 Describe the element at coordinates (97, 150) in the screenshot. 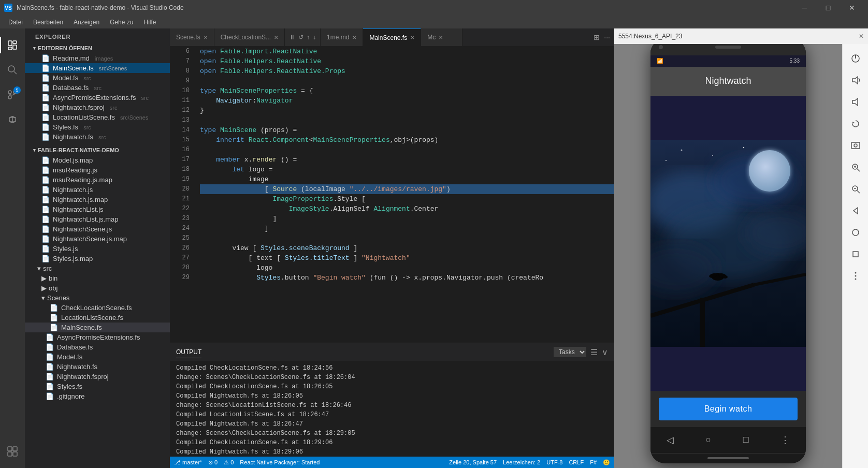

I see `project-section: ▾ FABLE-REACT-NATIVE-DEMO` at that location.